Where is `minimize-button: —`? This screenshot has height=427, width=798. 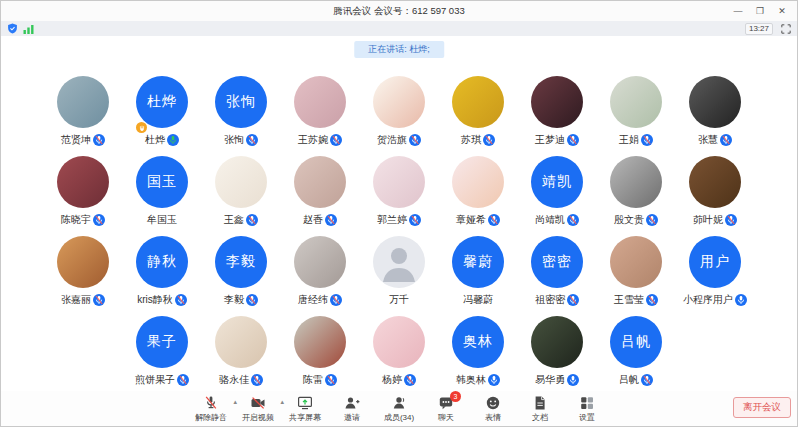 minimize-button: — is located at coordinates (738, 11).